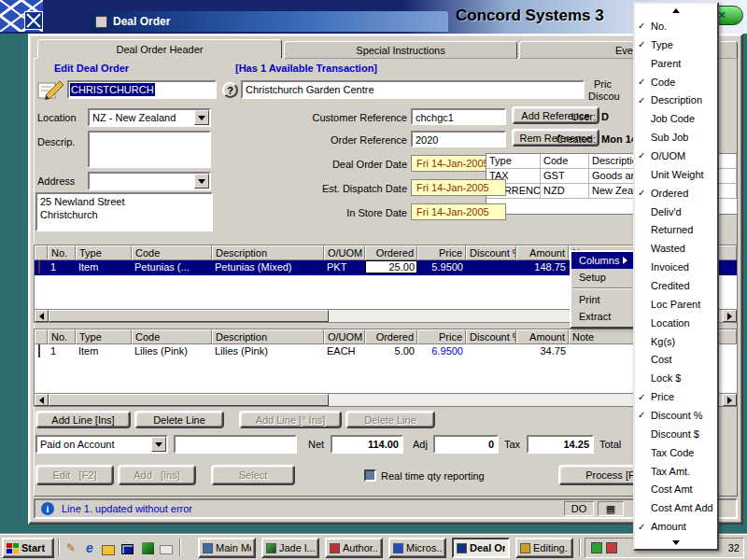  I want to click on columns-menu-item: ✓Ordered, so click(676, 193).